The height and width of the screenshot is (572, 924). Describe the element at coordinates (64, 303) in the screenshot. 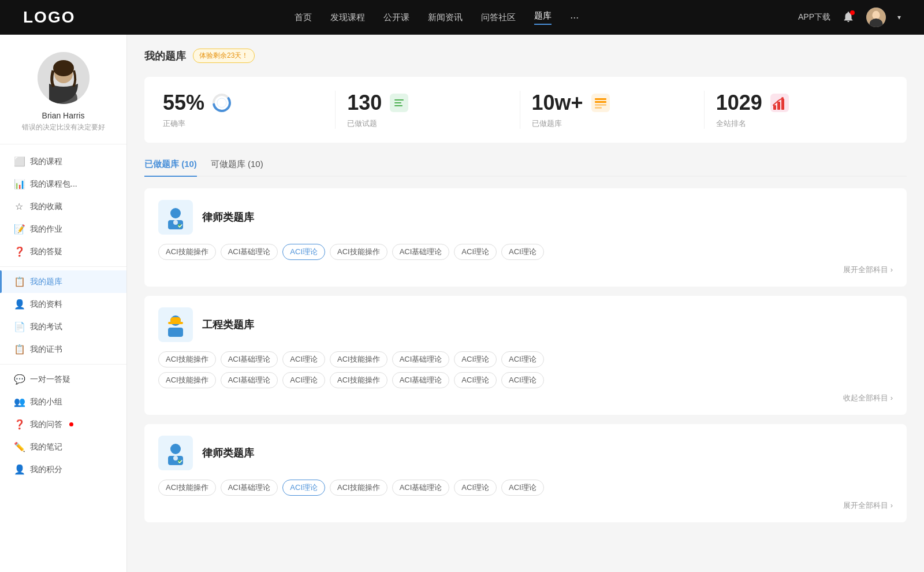

I see `sidebar: Brian Harris 错误的决定比没有决定要好 ⬜ 我的课程 📊 我的课程包…` at that location.